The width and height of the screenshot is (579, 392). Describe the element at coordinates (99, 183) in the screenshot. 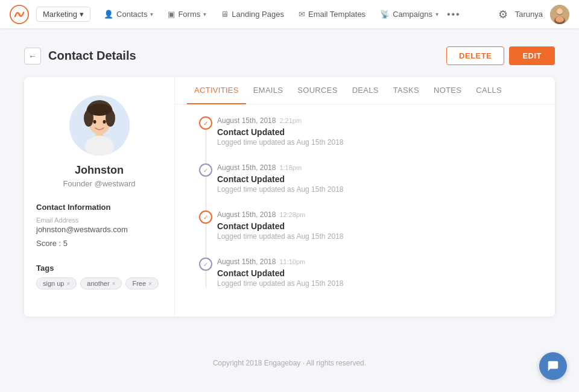

I see `contact-role: Founder @westward` at that location.